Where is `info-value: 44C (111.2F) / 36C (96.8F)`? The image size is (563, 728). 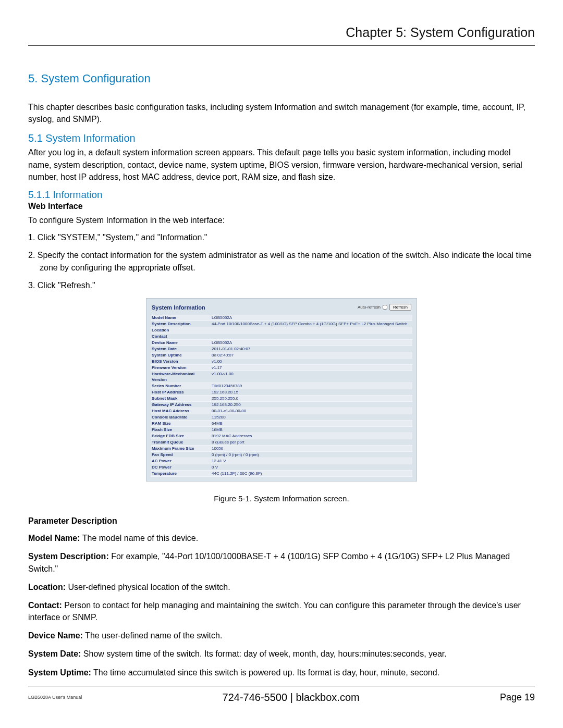
info-value: 44C (111.2F) / 36C (96.8F) is located at coordinates (312, 473).